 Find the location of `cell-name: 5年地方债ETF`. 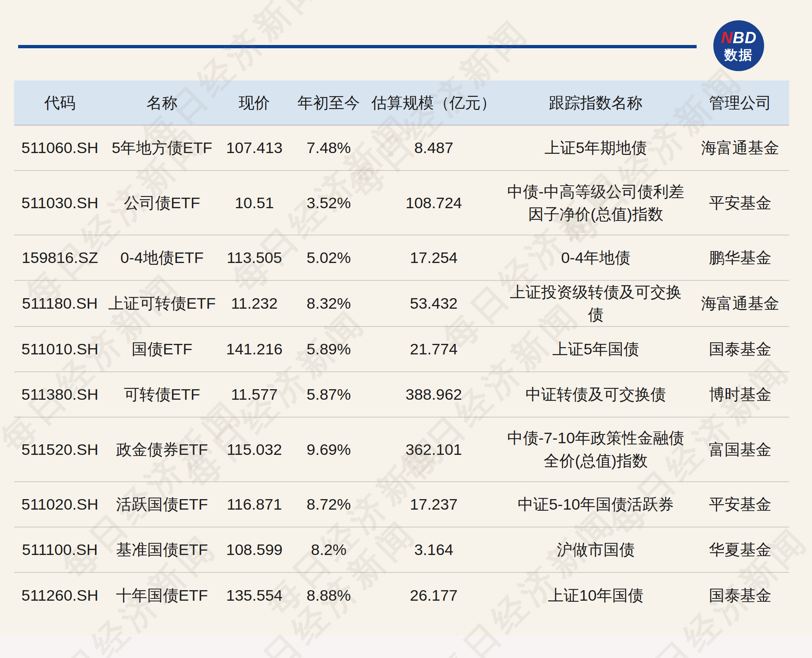

cell-name: 5年地方债ETF is located at coordinates (162, 148).